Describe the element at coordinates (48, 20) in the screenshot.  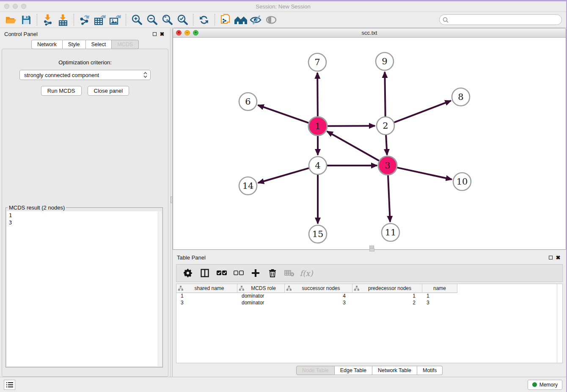
I see `import-network-button` at that location.